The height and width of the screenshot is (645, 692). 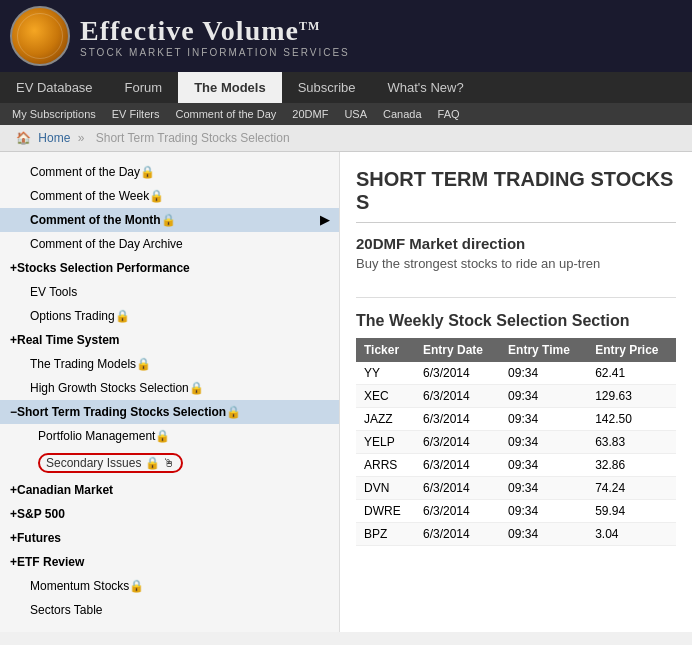 What do you see at coordinates (402, 114) in the screenshot?
I see `subnav-canada: Canada` at bounding box center [402, 114].